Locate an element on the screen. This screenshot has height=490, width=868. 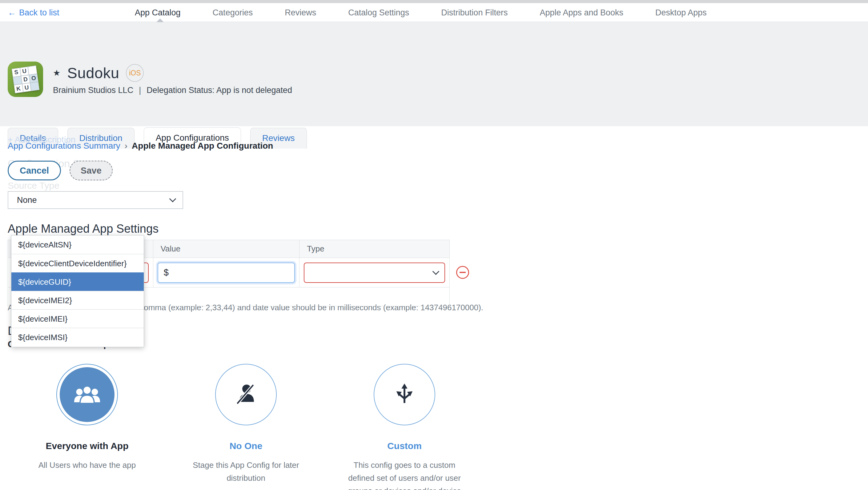
variable-option: ${deviceAltSN} is located at coordinates (78, 245).